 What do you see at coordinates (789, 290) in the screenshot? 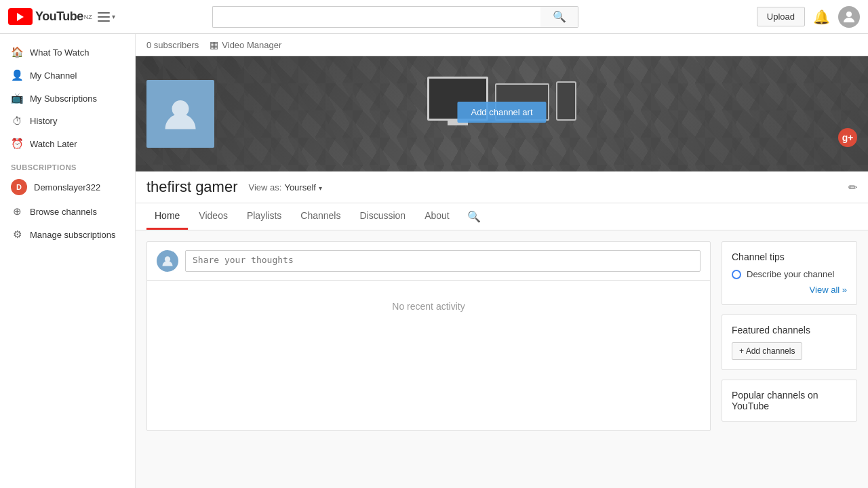
I see `view-all-link: View all` at bounding box center [789, 290].